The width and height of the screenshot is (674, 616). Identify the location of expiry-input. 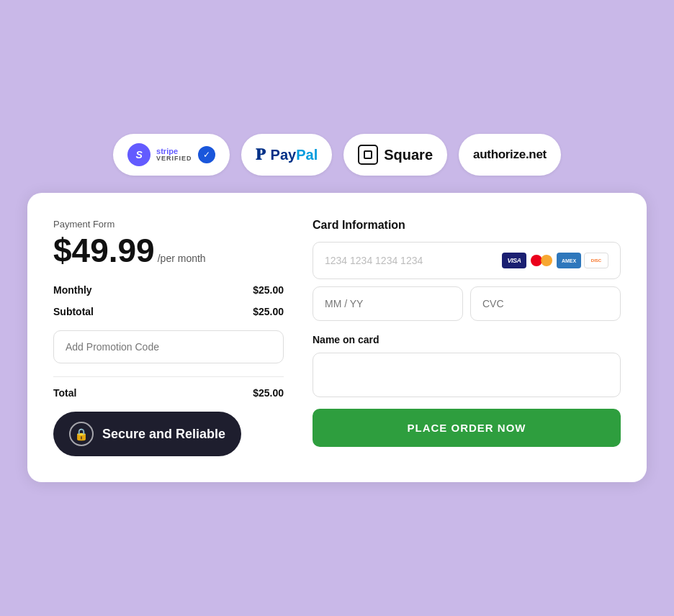
(387, 304).